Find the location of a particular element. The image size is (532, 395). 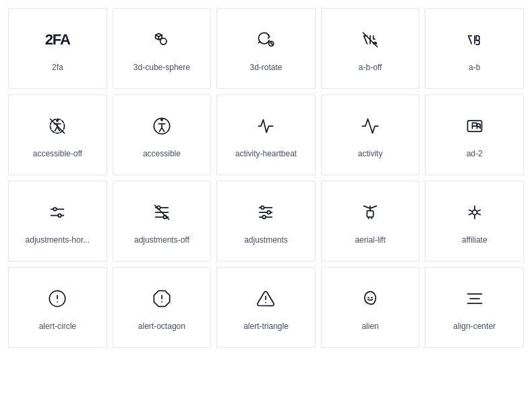

icon-card-alien: alien is located at coordinates (371, 307).